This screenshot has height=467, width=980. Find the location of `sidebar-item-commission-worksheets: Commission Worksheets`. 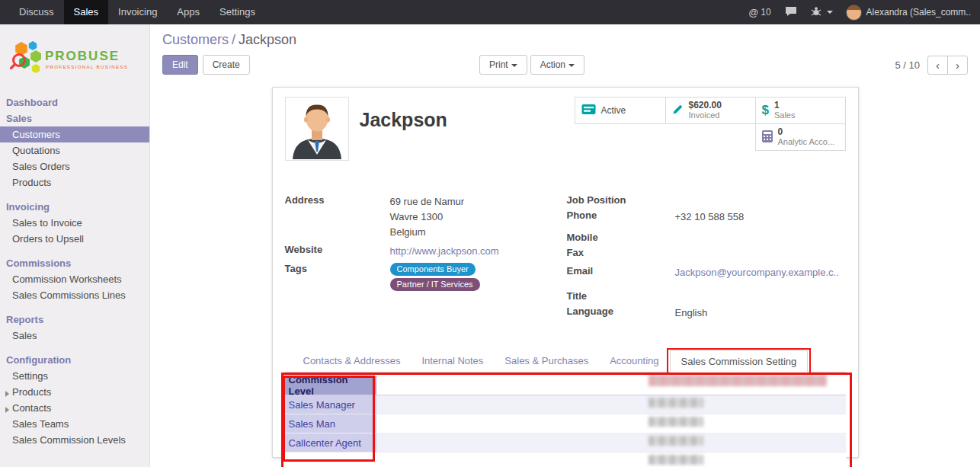

sidebar-item-commission-worksheets: Commission Worksheets is located at coordinates (75, 279).